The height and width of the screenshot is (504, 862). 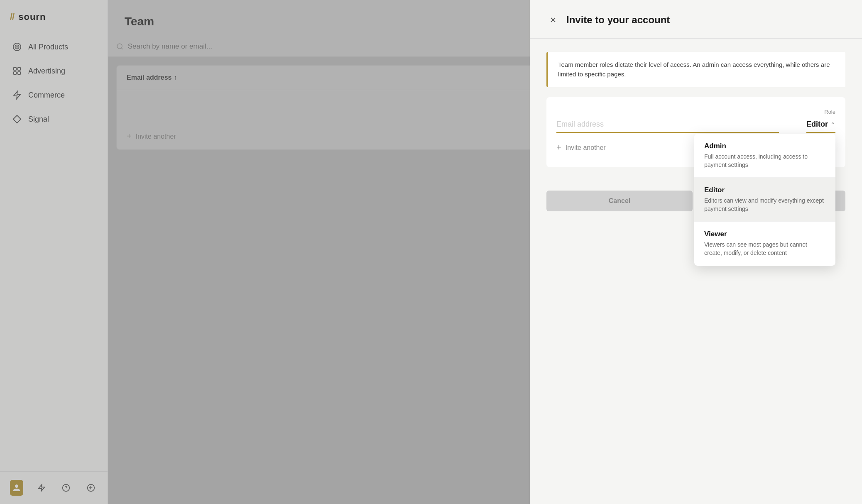 What do you see at coordinates (765, 156) in the screenshot?
I see `dropdown-item-admin: Admin Full account access, including acc…` at bounding box center [765, 156].